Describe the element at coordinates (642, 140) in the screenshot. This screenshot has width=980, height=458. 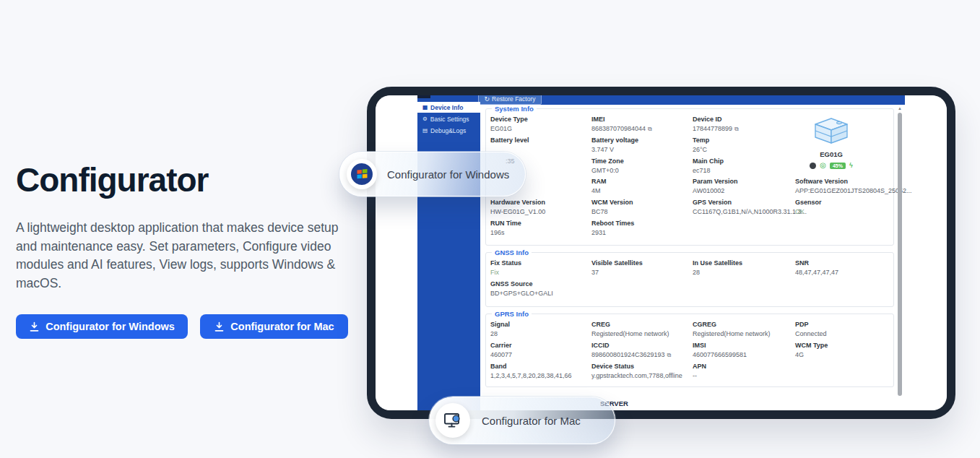
I see `field-label: Battery voltage` at that location.